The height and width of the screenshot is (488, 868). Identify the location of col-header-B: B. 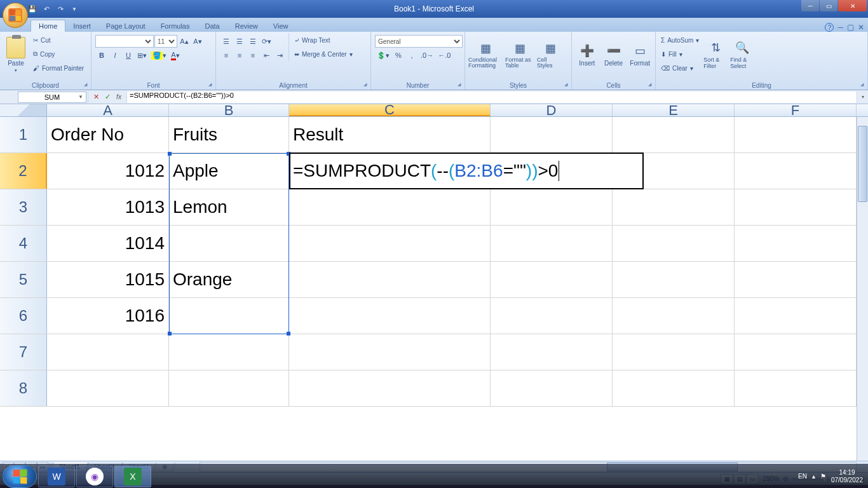
(229, 111).